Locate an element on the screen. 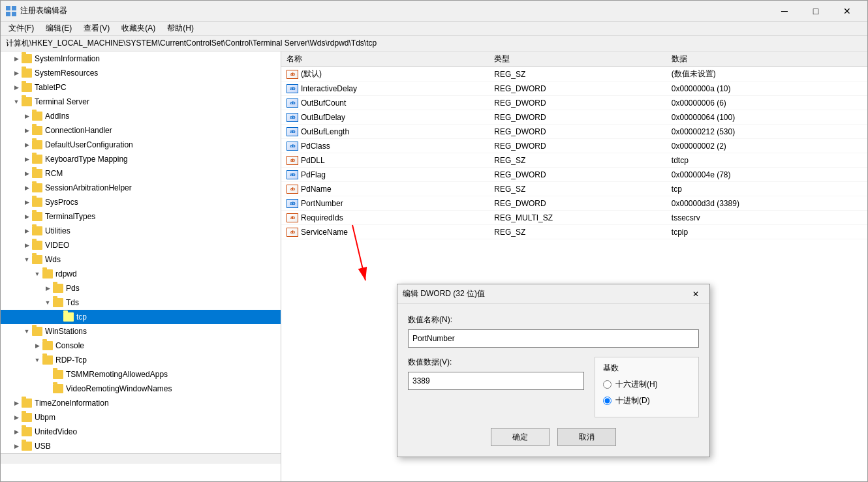  expand-arrow-SystemInformation is located at coordinates (16, 59).